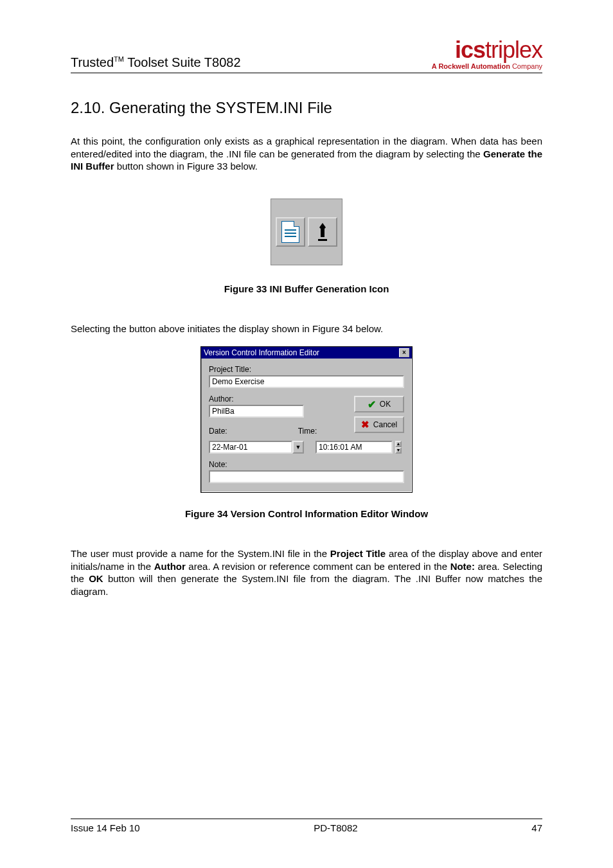  Describe the element at coordinates (306, 289) in the screenshot. I see `figure-33-caption: Figure 33 INI Buffer Generation Icon` at that location.